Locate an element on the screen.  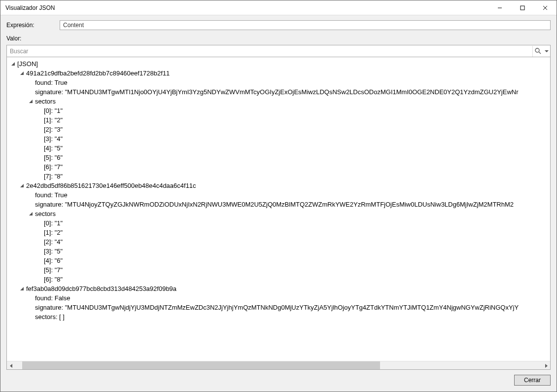
tree-leaf-signature: signature: "MTU4NDU3MTgwMTI1Njo0OYjU4YjB… is located at coordinates (289, 92).